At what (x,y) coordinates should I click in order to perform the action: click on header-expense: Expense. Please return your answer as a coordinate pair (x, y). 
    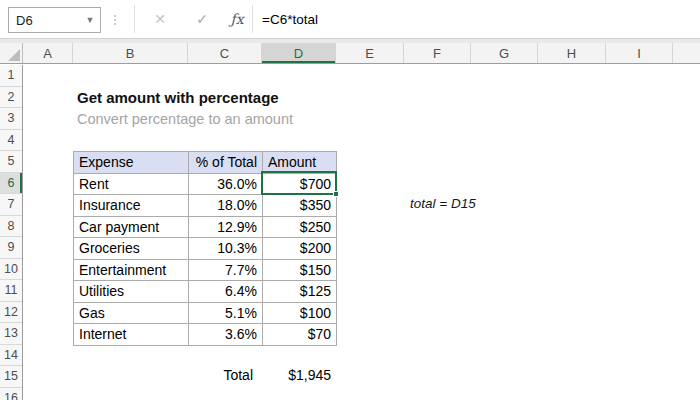
    Looking at the image, I should click on (132, 163).